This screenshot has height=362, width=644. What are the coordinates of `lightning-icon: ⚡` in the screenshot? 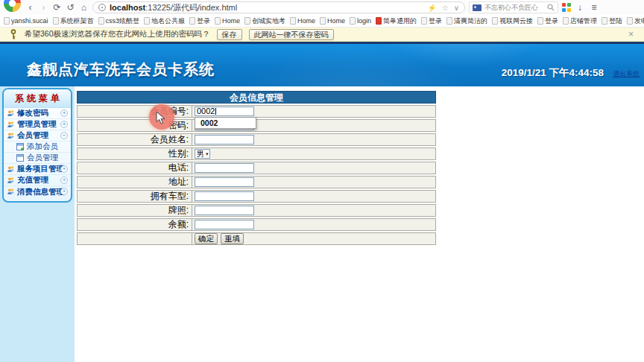 It's located at (432, 7).